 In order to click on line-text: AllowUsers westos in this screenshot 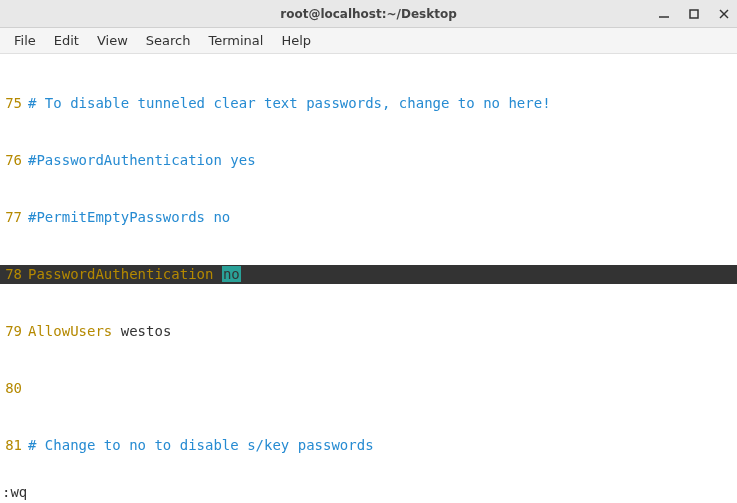, I will do `click(382, 332)`.